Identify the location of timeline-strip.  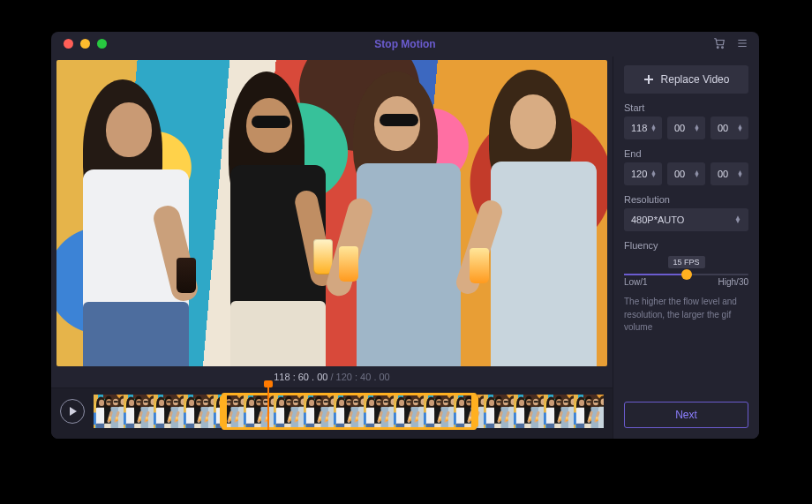
(349, 411).